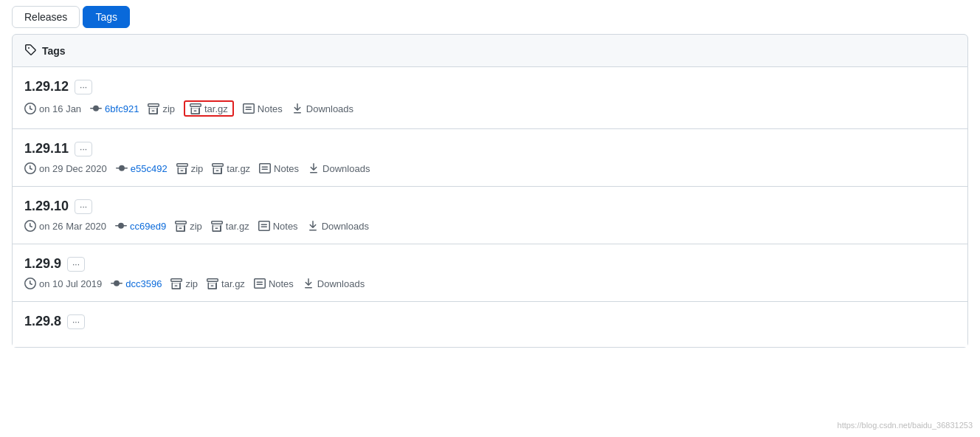  What do you see at coordinates (490, 216) in the screenshot?
I see `release-item: 1.29.10 ··· on 26 Mar 2020 cc69ed9 zip t…` at bounding box center [490, 216].